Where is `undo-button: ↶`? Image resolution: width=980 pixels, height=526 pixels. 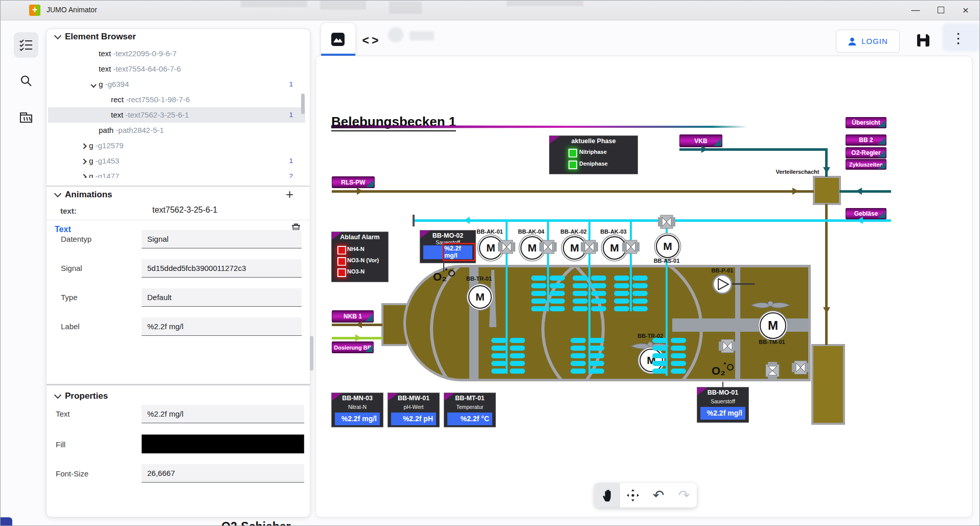
undo-button: ↶ is located at coordinates (658, 495).